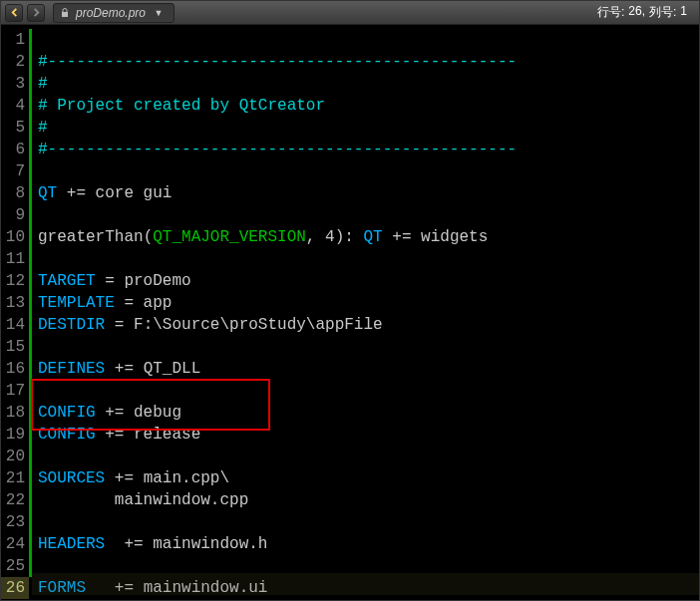  I want to click on code-token: DEFINES, so click(72, 369).